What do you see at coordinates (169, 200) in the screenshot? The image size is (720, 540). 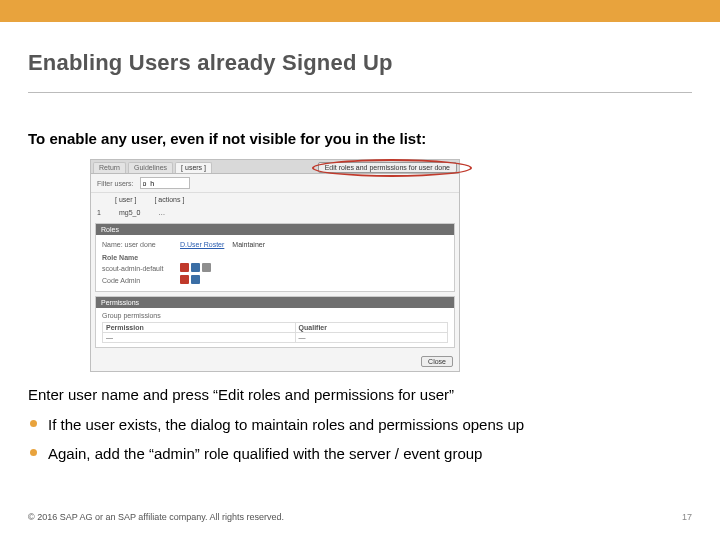 I see `ss-col: [ actions ]` at bounding box center [169, 200].